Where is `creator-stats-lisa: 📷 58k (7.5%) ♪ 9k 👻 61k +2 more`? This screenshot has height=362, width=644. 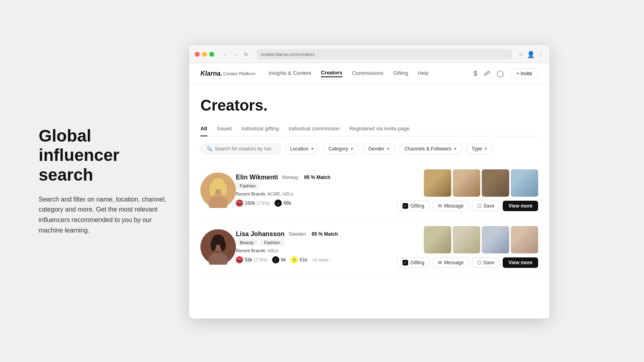
creator-stats-lisa: 📷 58k (7.5%) ♪ 9k 👻 61k +2 more is located at coordinates (313, 260).